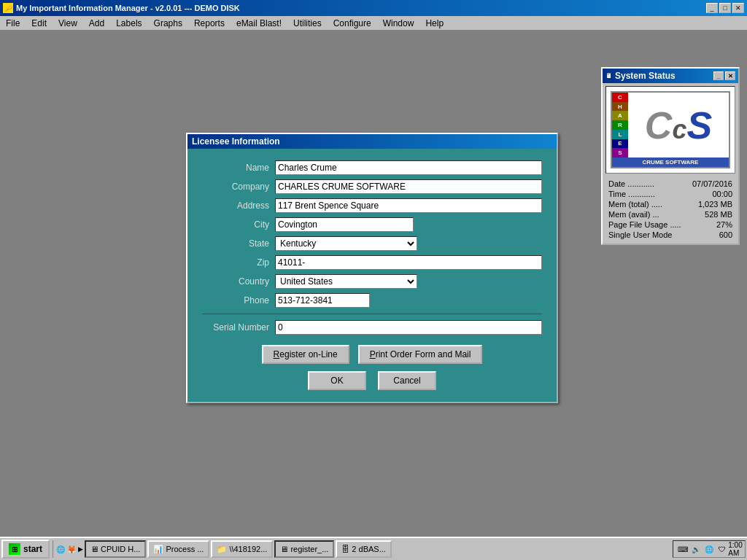 The width and height of the screenshot is (747, 560). What do you see at coordinates (185, 549) in the screenshot?
I see `process-label: Process ...` at bounding box center [185, 549].